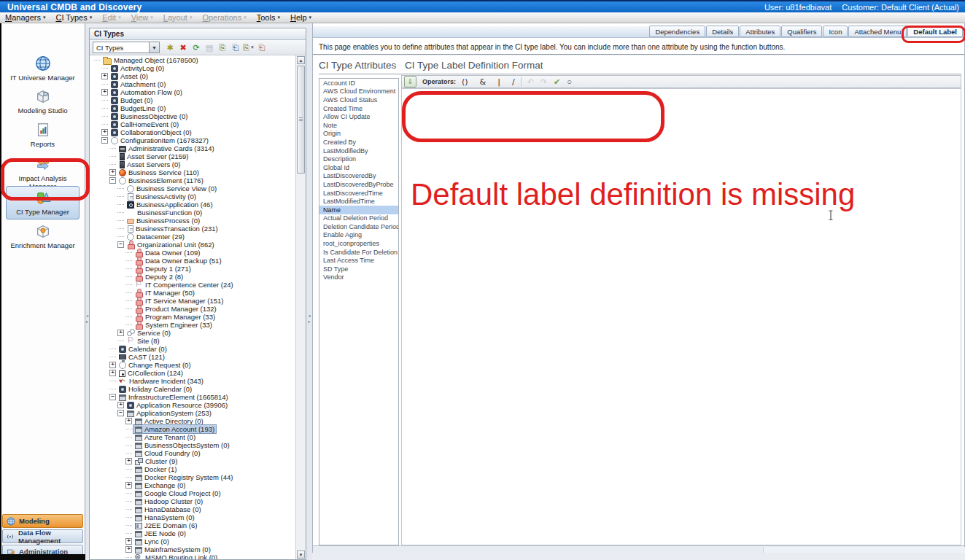  Describe the element at coordinates (193, 261) in the screenshot. I see `tree-item: Data Owner Backup (51)` at that location.